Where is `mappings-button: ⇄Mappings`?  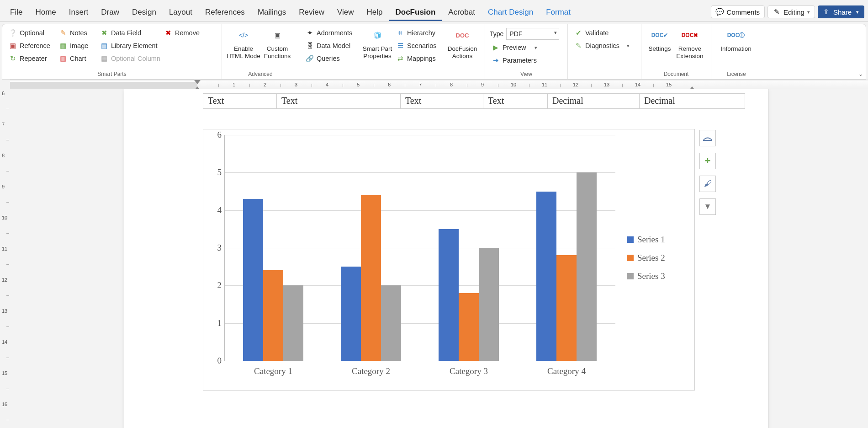 mappings-button: ⇄Mappings is located at coordinates (419, 59).